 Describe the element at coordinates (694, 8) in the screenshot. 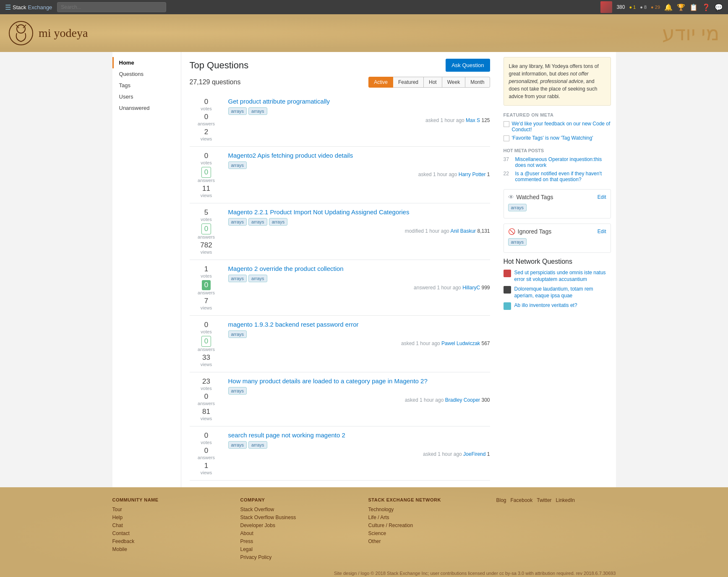

I see `review-icon: 📋` at that location.